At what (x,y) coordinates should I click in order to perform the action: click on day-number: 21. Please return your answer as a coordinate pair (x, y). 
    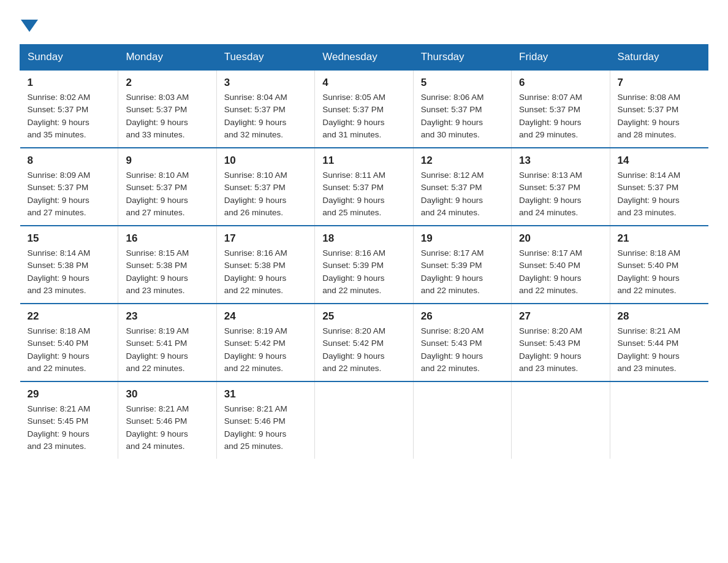
    Looking at the image, I should click on (659, 239).